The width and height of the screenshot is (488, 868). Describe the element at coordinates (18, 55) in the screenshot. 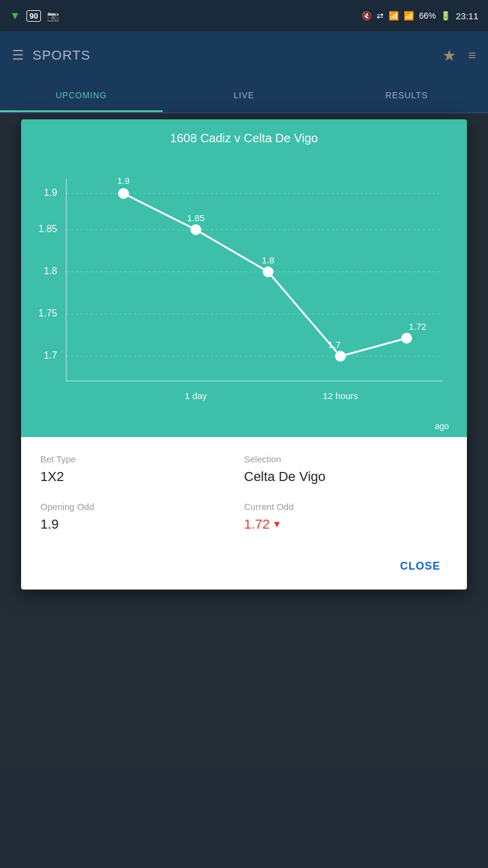

I see `hamburger-menu-icon: ☰` at that location.